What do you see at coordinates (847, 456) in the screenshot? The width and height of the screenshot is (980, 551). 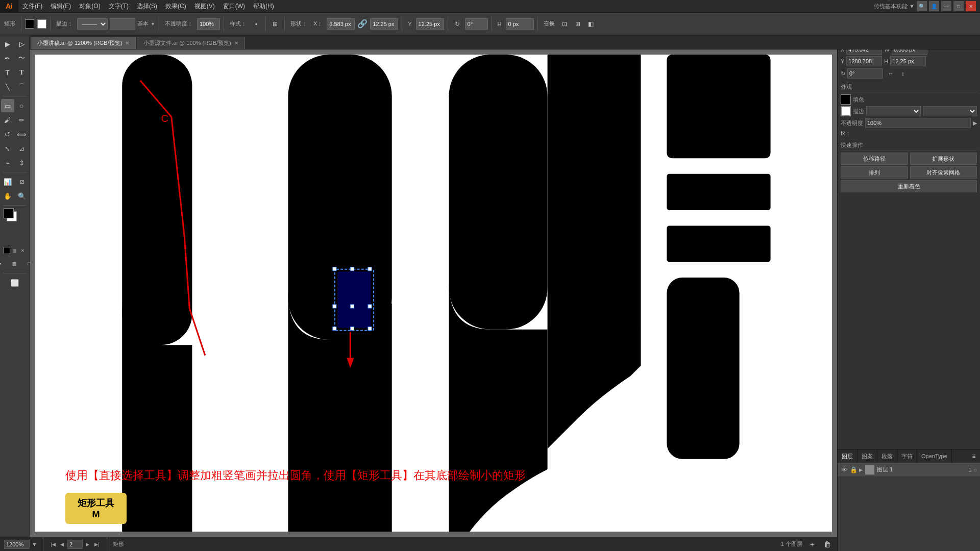 I see `layers-tab-layers: 图层` at bounding box center [847, 456].